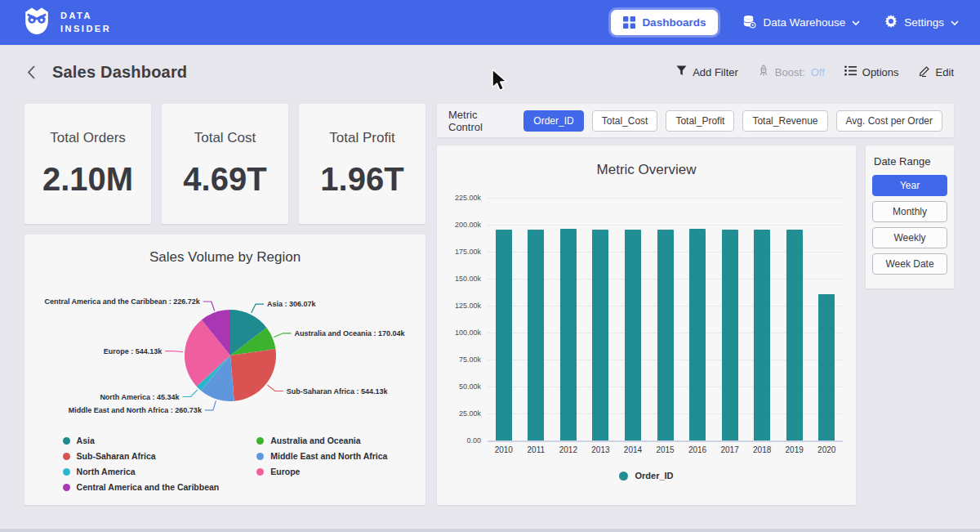 This screenshot has width=980, height=532. I want to click on boost-toggle: Boost: Off, so click(791, 72).